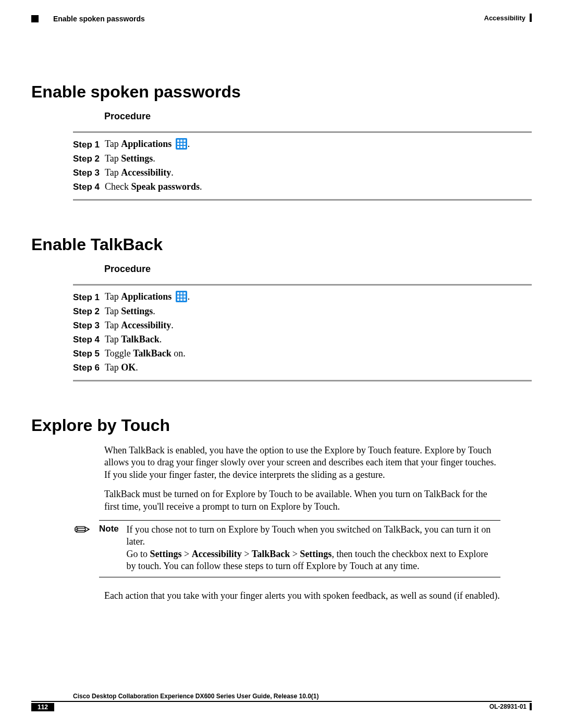 This screenshot has width=563, height=728. I want to click on section1-step-row: Step 2Tap Settings., so click(140, 158).